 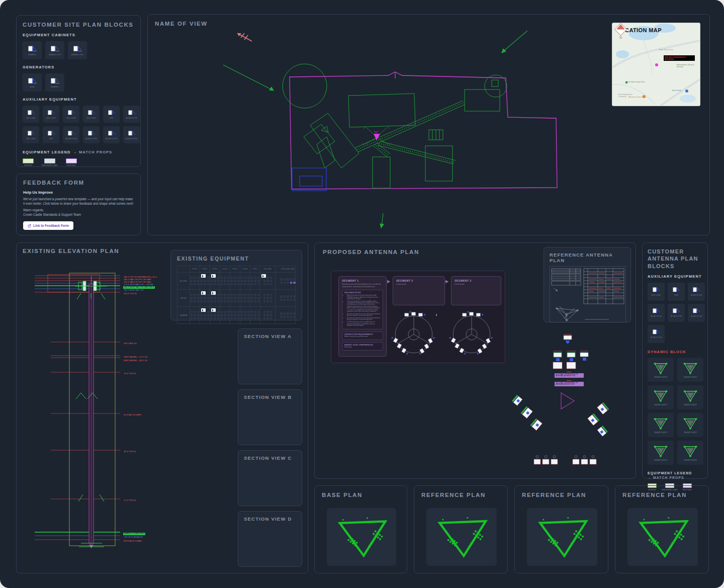 I want to click on segment-2-card: SEGMENT 2 Lorem ipsum., so click(x=419, y=291).